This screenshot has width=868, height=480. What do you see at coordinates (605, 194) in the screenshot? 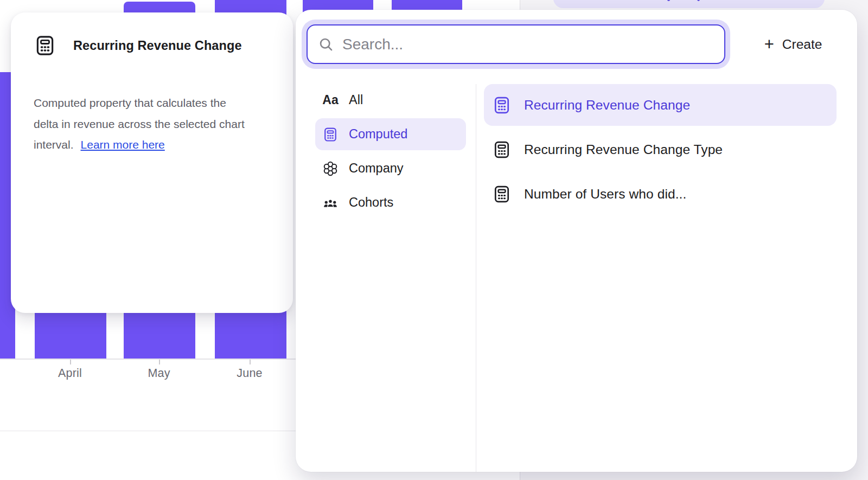
I see `result-label: Number of Users who did...` at bounding box center [605, 194].